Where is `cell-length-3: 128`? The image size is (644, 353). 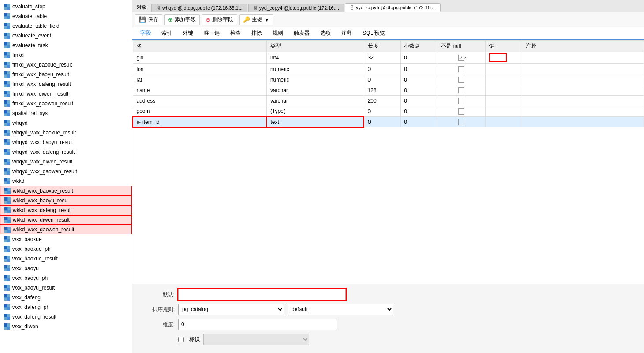
cell-length-3: 128 is located at coordinates (382, 90).